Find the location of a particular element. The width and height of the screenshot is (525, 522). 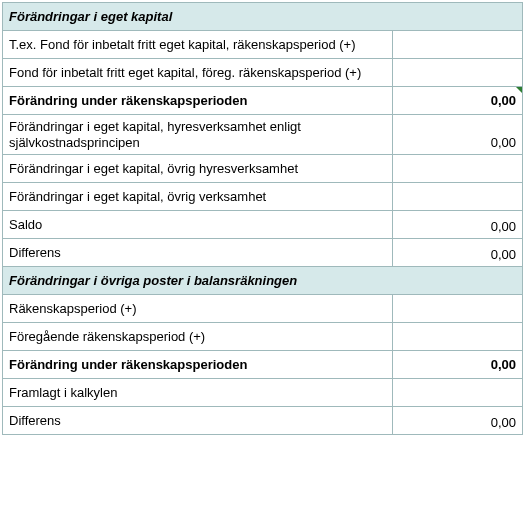

row-label: Fond för inbetalt fritt eget kapital, fö… is located at coordinates (198, 73).